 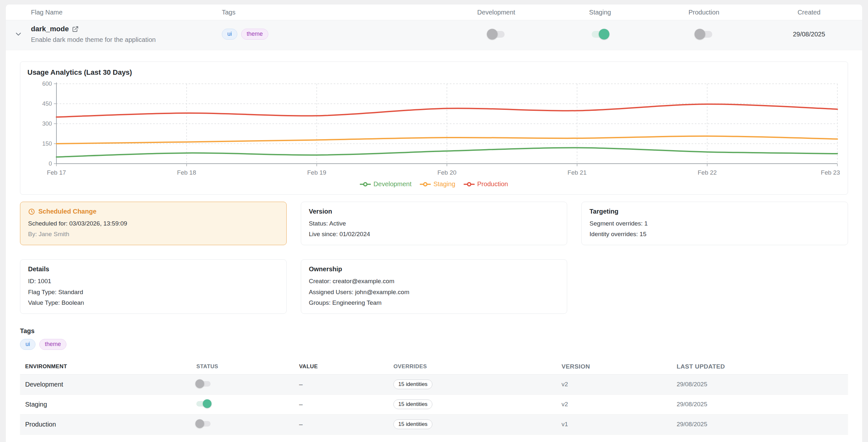 I want to click on external-link-icon, so click(x=75, y=29).